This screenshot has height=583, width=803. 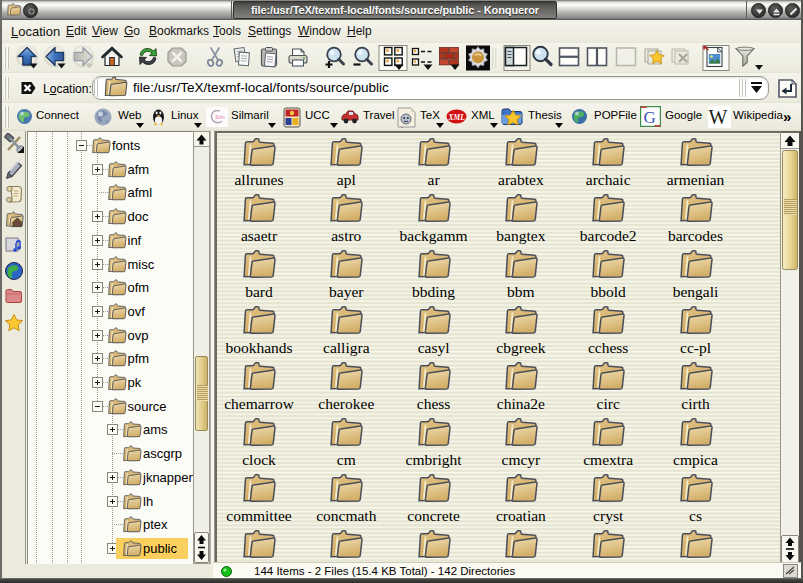 What do you see at coordinates (457, 118) in the screenshot?
I see `svg-text: XML` at bounding box center [457, 118].